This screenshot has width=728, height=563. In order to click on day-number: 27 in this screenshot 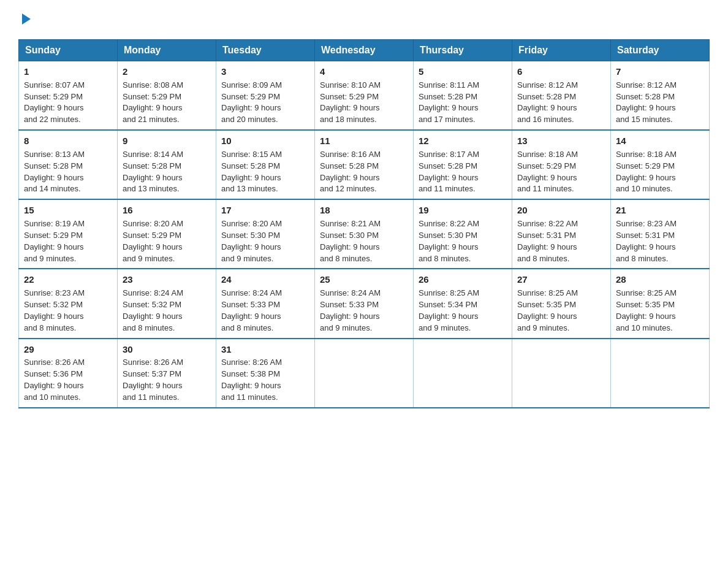, I will do `click(561, 280)`.